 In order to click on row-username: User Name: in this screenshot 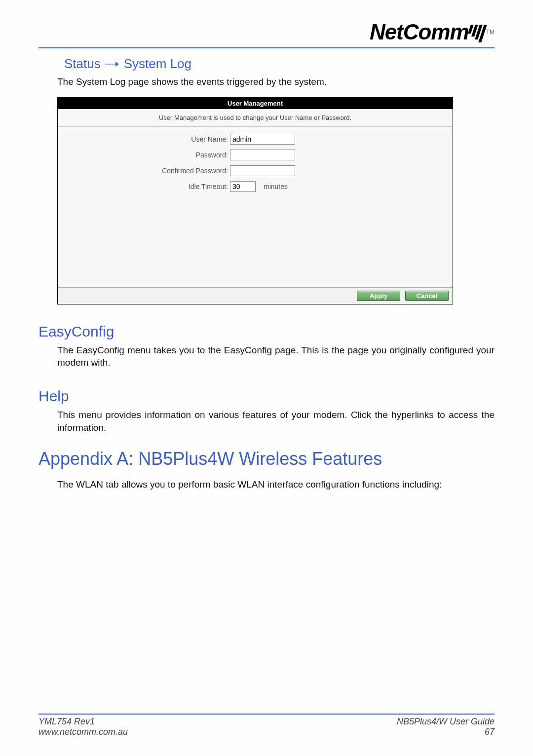, I will do `click(255, 139)`.